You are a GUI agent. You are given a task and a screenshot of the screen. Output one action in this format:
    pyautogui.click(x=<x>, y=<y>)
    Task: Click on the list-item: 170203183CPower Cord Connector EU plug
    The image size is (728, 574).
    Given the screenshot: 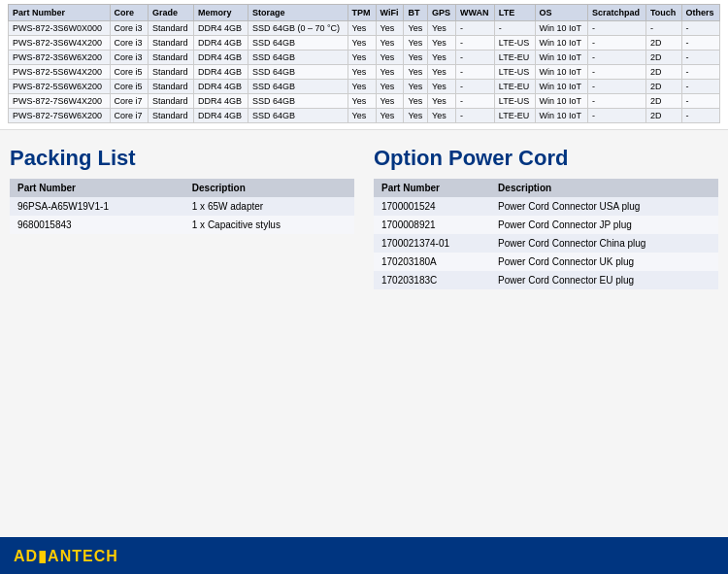 What is the action you would take?
    pyautogui.click(x=546, y=280)
    